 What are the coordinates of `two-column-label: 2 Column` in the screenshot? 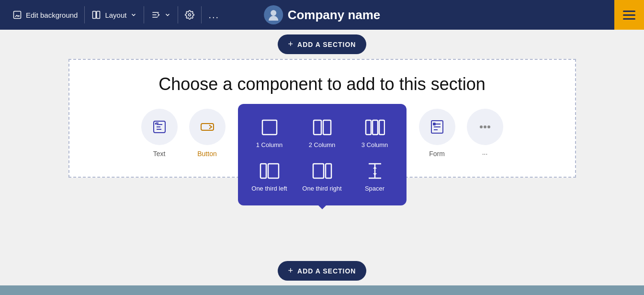 It's located at (322, 145).